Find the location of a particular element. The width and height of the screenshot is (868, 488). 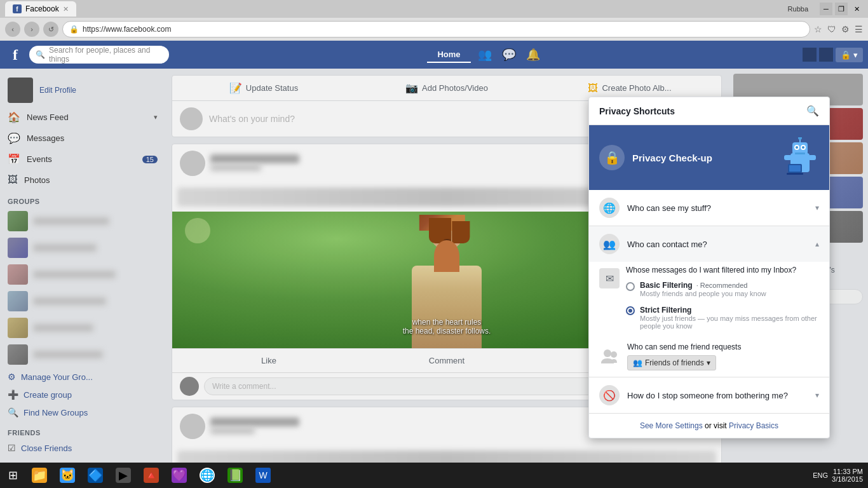

start-button: ⊞ is located at coordinates (13, 475).